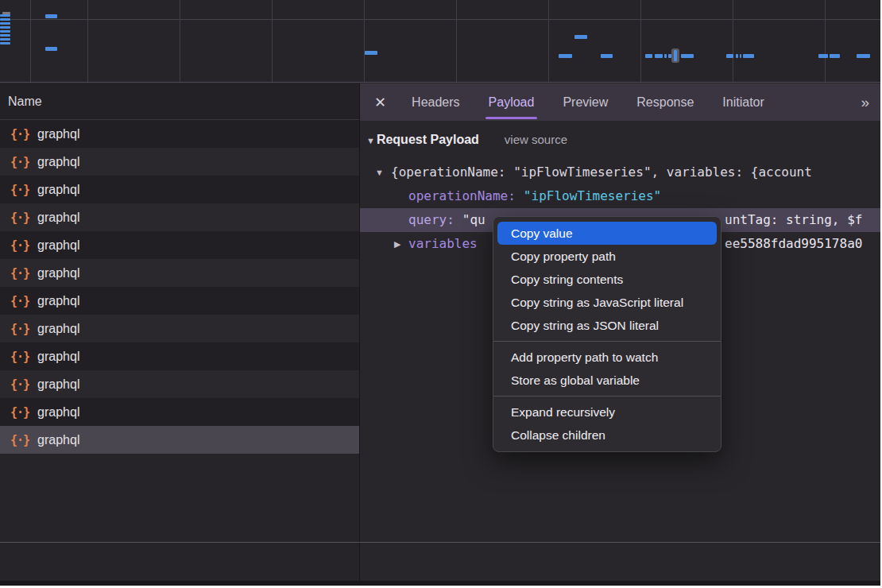  What do you see at coordinates (620, 172) in the screenshot?
I see `tree-row-object-preview: ▼ {operationName: "ipFlowTimeseries", va…` at bounding box center [620, 172].